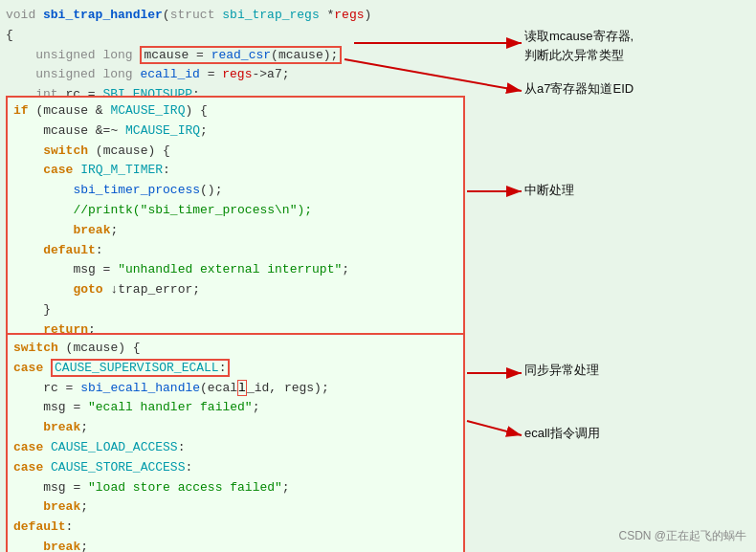 This screenshot has width=756, height=552. What do you see at coordinates (579, 89) in the screenshot?
I see `annotation-2: 从a7寄存器知道EID` at bounding box center [579, 89].